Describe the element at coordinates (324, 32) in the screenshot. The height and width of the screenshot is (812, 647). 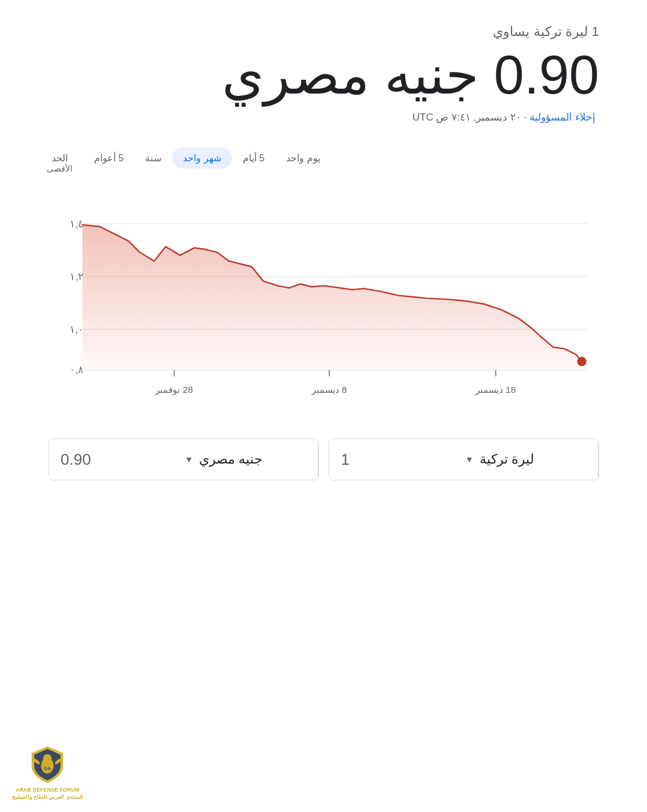
I see `subtitle-label: 1 ليرة تركية يساوي` at that location.